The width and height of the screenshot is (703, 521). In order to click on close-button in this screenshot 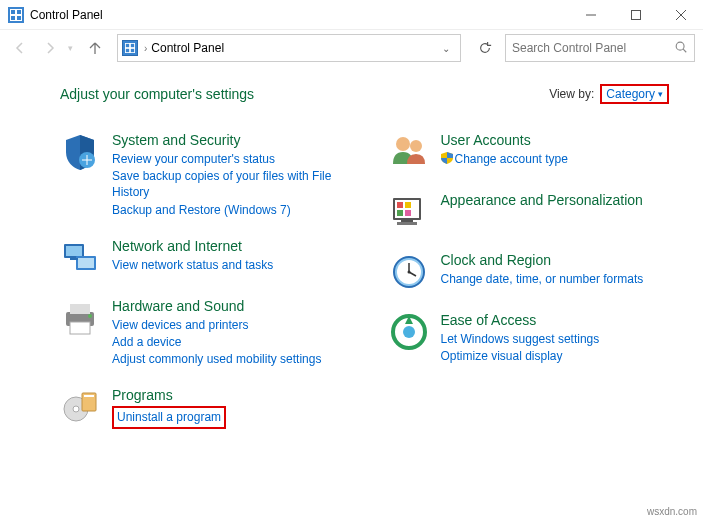, I will do `click(680, 15)`.